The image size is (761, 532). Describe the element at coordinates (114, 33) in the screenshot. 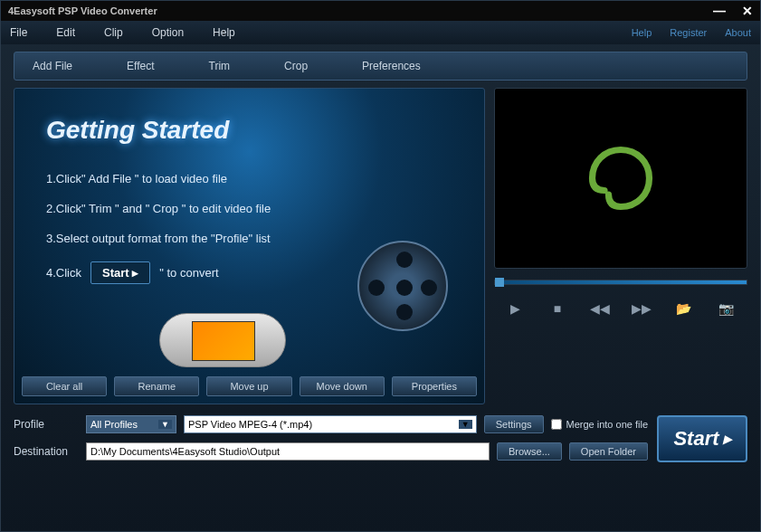

I see `menu-clip: Clip` at that location.